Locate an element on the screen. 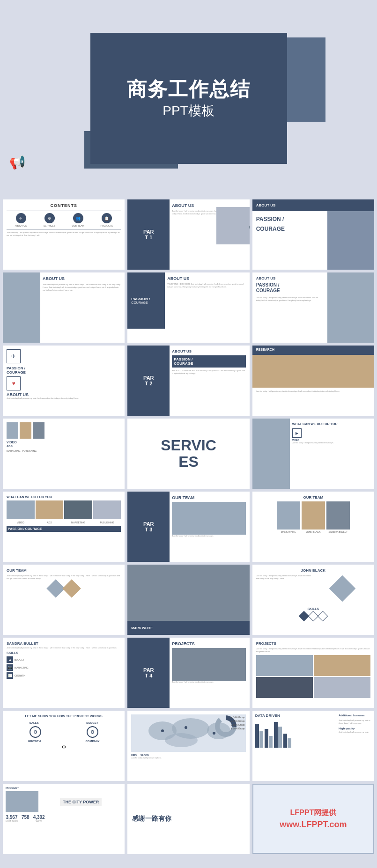  stat-2: 758 is located at coordinates (25, 818).